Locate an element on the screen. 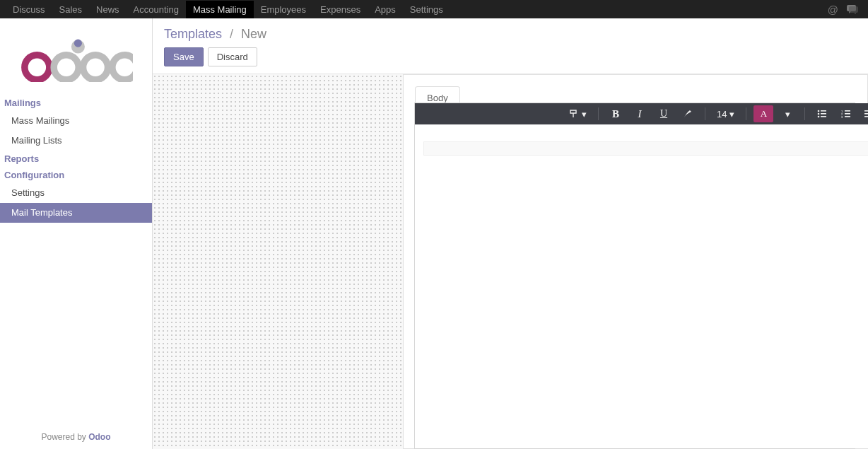 This screenshot has width=868, height=449. sidebar-item-settings: Settings is located at coordinates (76, 193).